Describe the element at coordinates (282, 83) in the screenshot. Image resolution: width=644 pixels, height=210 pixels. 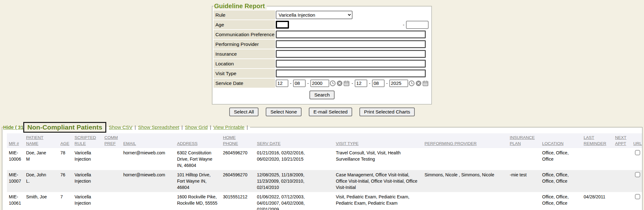
I see `service-date-from-month` at that location.